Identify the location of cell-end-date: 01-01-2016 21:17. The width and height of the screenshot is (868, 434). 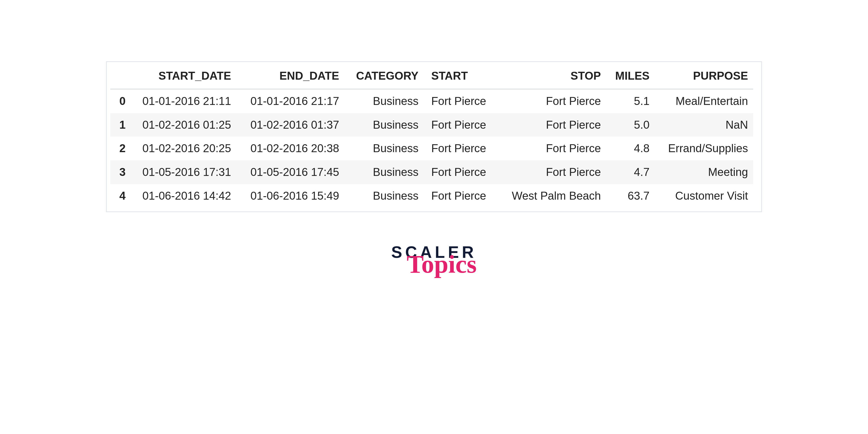
(290, 101).